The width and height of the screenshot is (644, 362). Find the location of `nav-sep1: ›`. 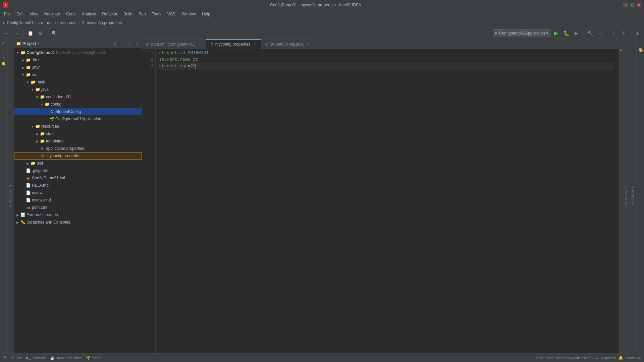

nav-sep1: › is located at coordinates (36, 23).